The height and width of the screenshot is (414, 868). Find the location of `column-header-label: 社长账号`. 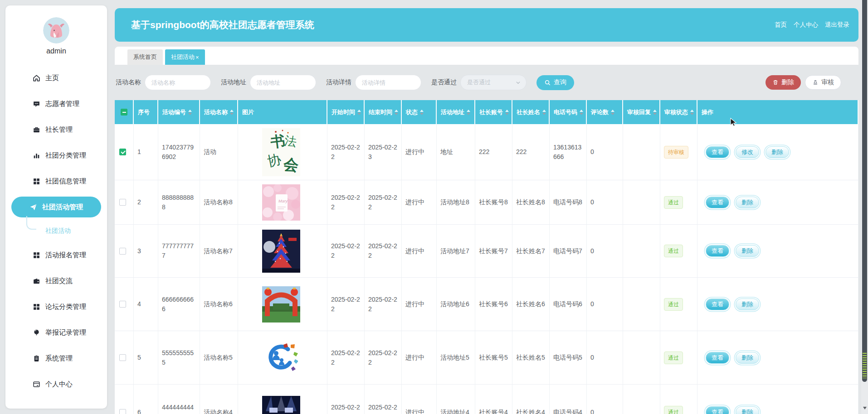

column-header-label: 社长账号 is located at coordinates (491, 112).